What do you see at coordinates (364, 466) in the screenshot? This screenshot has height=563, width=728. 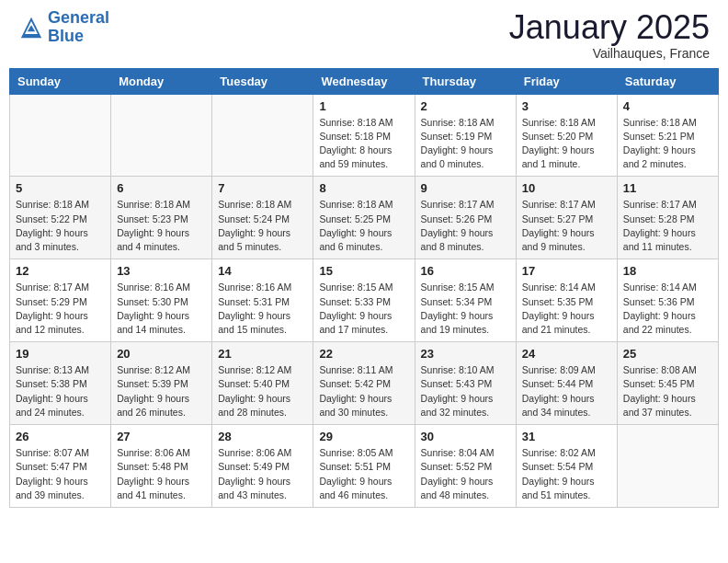 I see `calendar-week-5: 26Sunrise: 8:07 AM Sunset: 5:47 PM Dayli…` at bounding box center [364, 466].